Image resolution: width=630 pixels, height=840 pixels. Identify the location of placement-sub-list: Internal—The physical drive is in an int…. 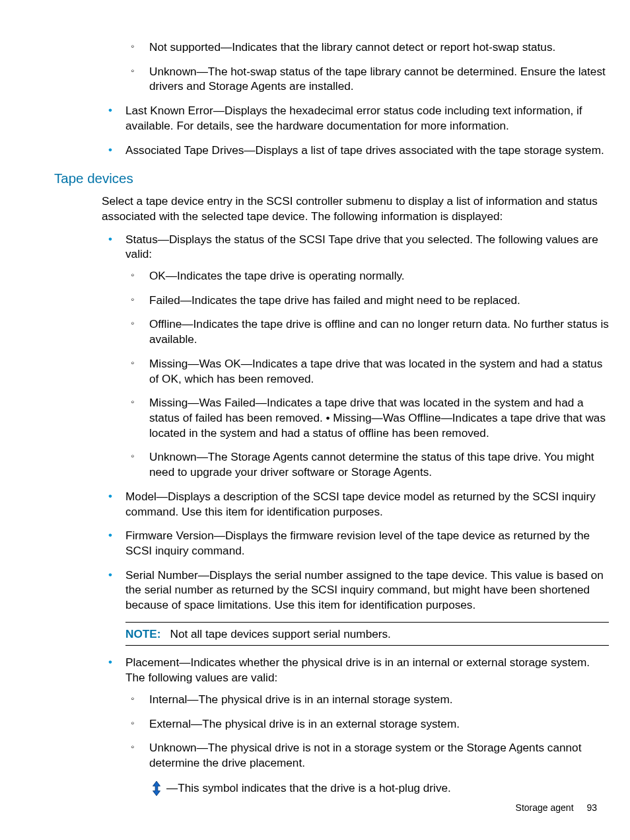
(367, 731).